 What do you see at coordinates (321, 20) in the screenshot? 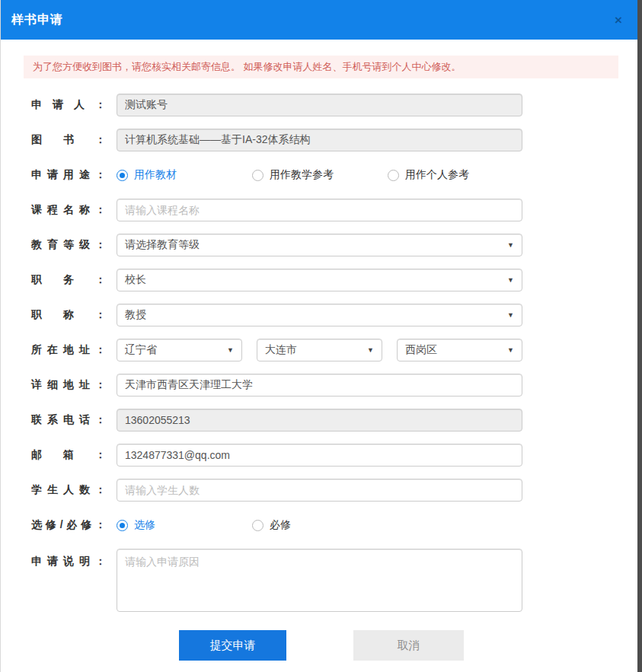
I see `modal-header: 样书申请 ×` at bounding box center [321, 20].